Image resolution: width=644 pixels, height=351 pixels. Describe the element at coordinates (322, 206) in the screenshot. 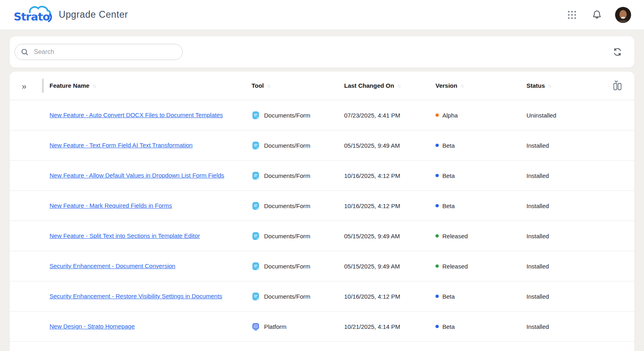

I see `table-row: New Feature - Mark Required Fields in Fo…` at that location.